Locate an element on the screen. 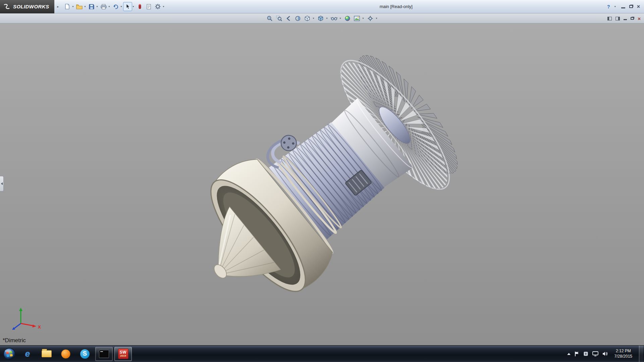 Image resolution: width=644 pixels, height=362 pixels. solidworks-icon-letters: SW is located at coordinates (123, 352).